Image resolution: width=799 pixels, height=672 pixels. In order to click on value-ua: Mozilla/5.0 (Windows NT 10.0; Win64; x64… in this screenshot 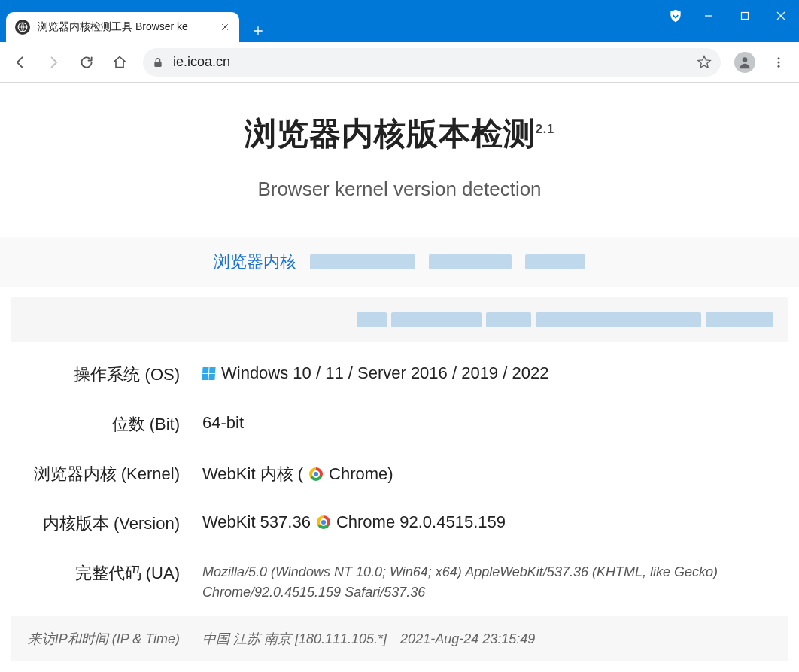, I will do `click(492, 582)`.